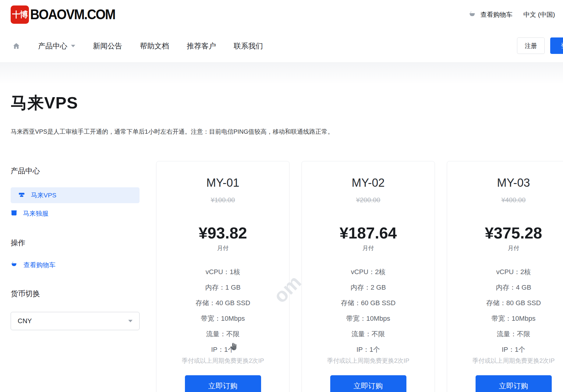  What do you see at coordinates (75, 265) in the screenshot?
I see `sidebar-view-cart-link: 查看购物车` at bounding box center [75, 265].